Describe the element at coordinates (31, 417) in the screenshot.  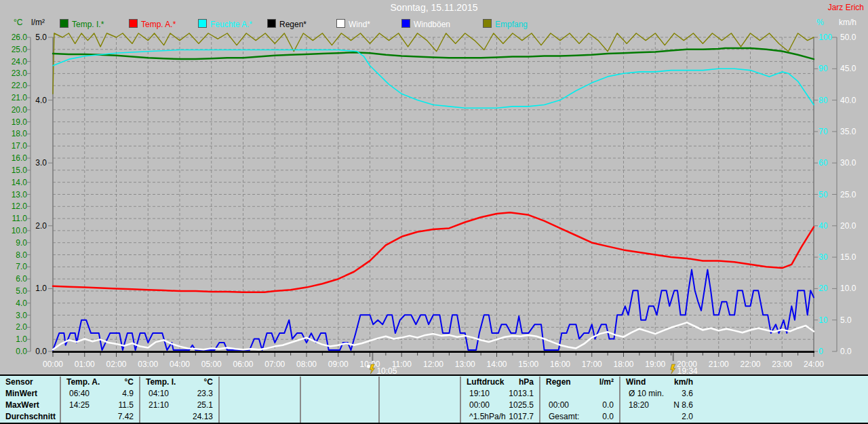
I see `stats-row-header: Durchschnitt` at that location.